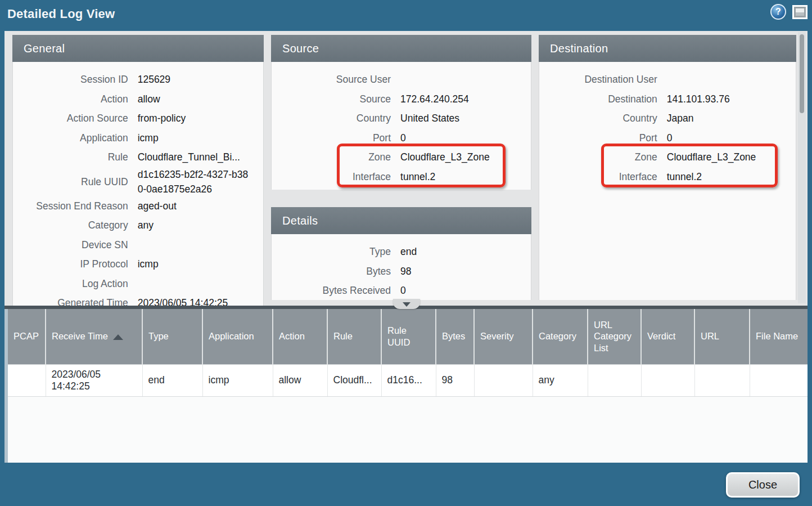 The height and width of the screenshot is (506, 812). I want to click on general-panel-header: General, so click(138, 48).